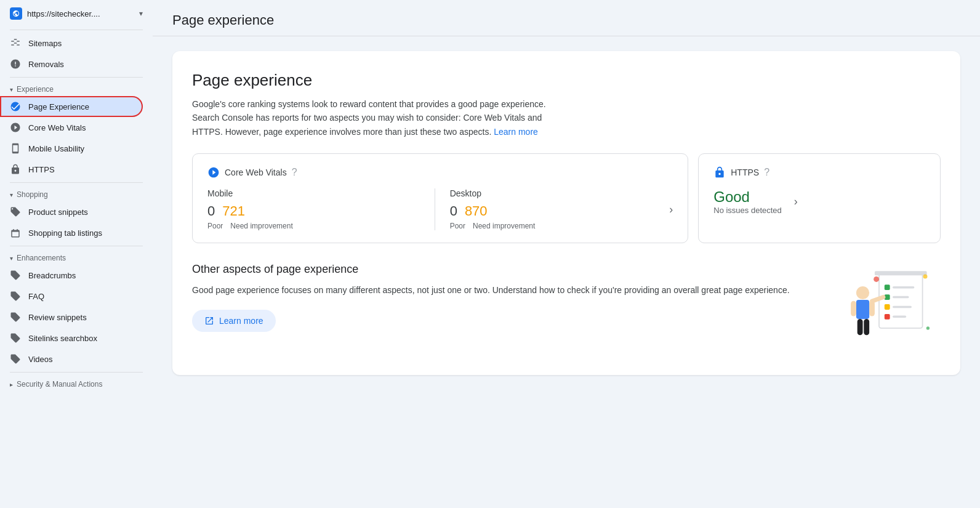  I want to click on sidebar-item-label: Core Web Vitals, so click(57, 128).